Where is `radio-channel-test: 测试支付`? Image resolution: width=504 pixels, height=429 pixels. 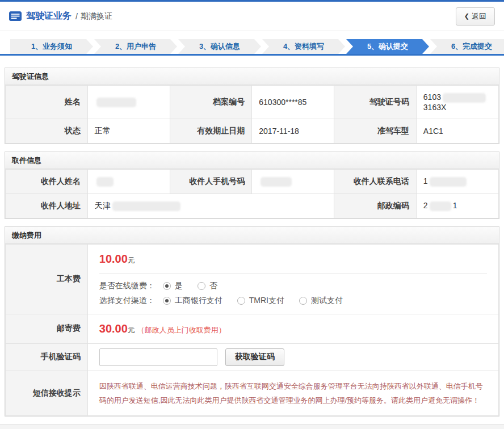
radio-channel-test: 测试支付 is located at coordinates (321, 301).